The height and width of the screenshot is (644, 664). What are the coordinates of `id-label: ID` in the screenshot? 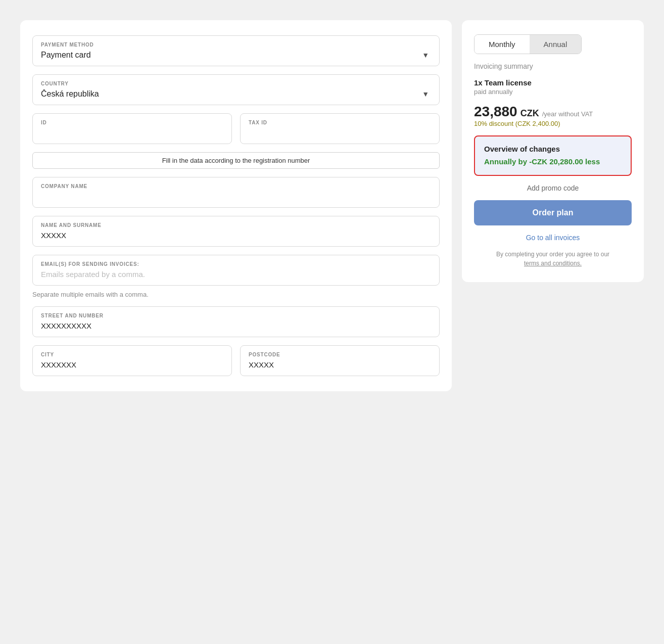 It's located at (132, 122).